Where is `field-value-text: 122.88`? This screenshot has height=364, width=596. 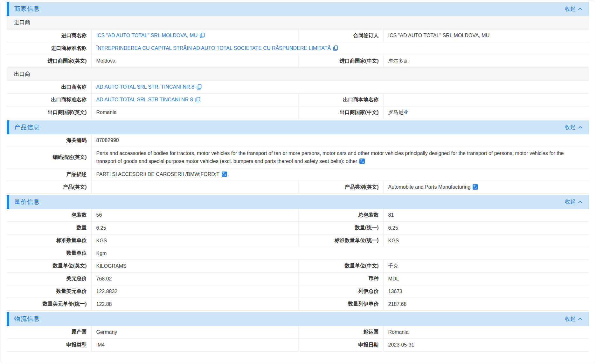
field-value-text: 122.88 is located at coordinates (104, 304).